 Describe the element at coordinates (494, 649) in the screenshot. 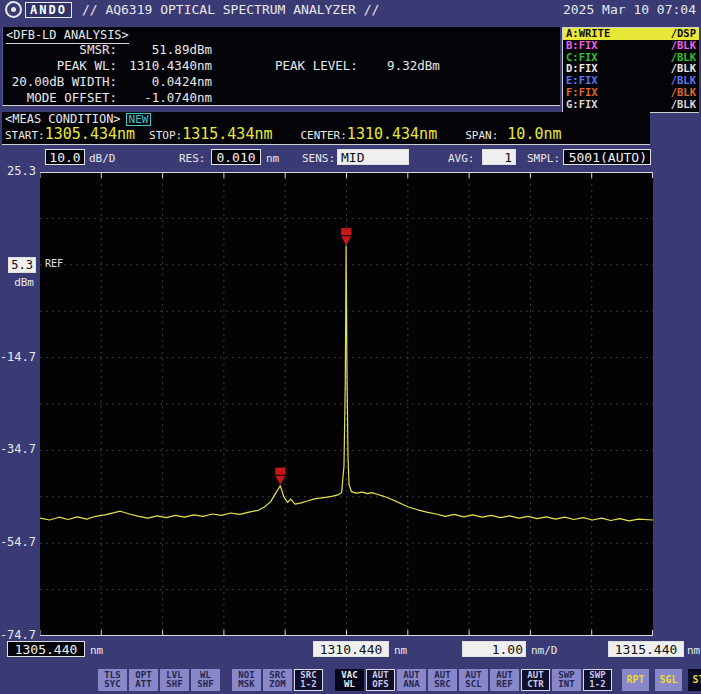

I see `scale-per-div-field: 1.00` at that location.